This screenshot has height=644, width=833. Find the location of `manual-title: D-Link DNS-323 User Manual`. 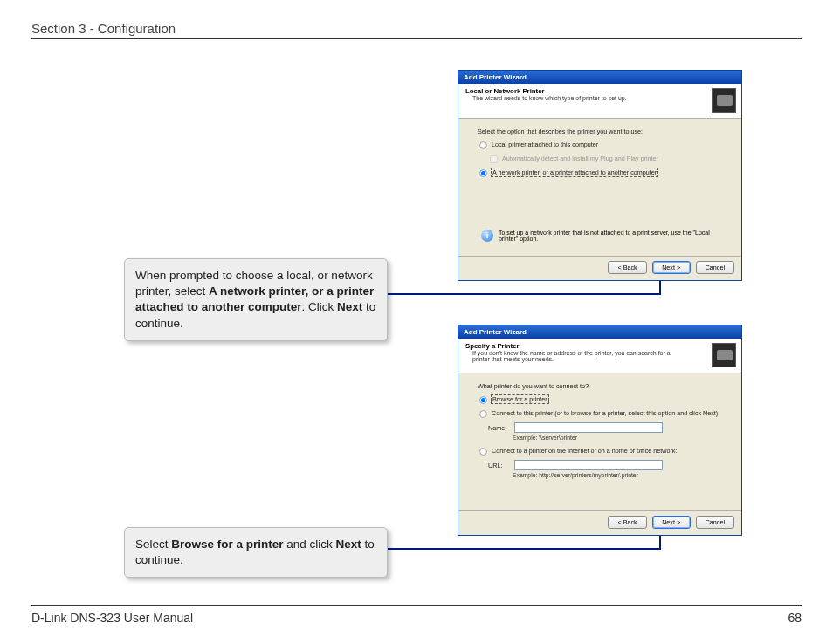

manual-title: D-Link DNS-323 User Manual is located at coordinates (112, 618).